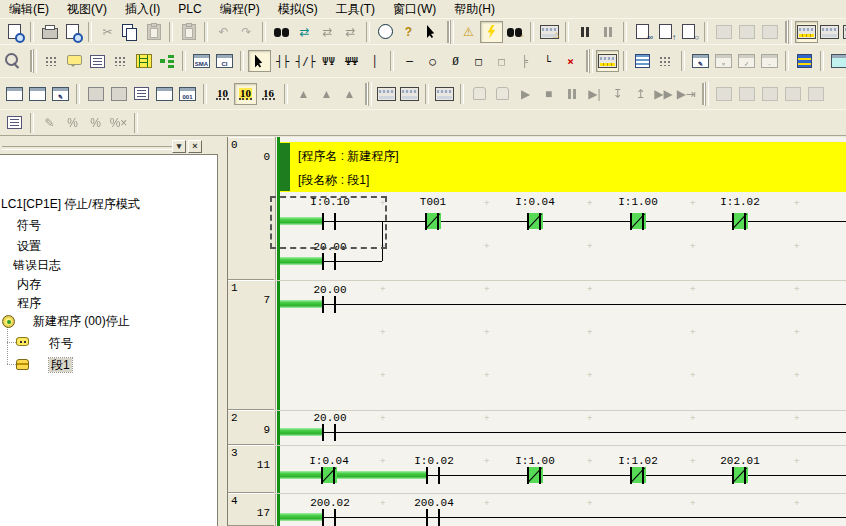  Describe the element at coordinates (608, 61) in the screenshot. I see `work-online-simulator-icon` at that location.